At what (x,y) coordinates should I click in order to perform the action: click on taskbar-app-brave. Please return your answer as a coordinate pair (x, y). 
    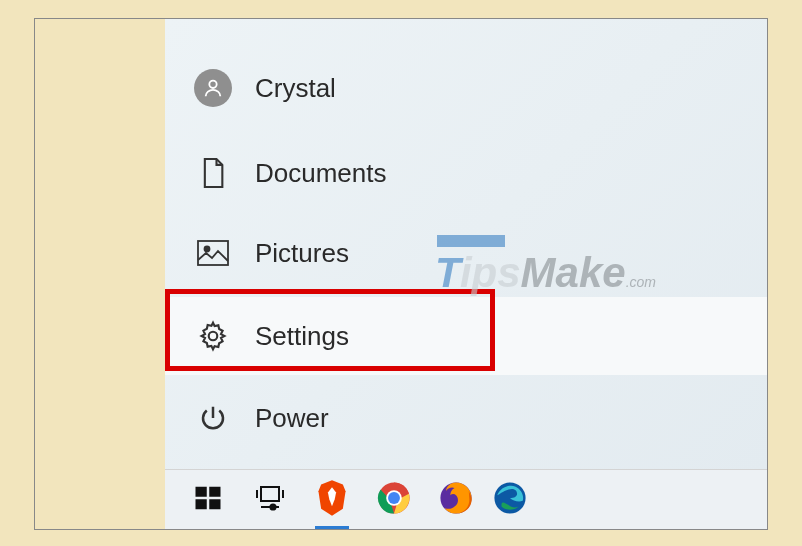
    Looking at the image, I should click on (332, 500).